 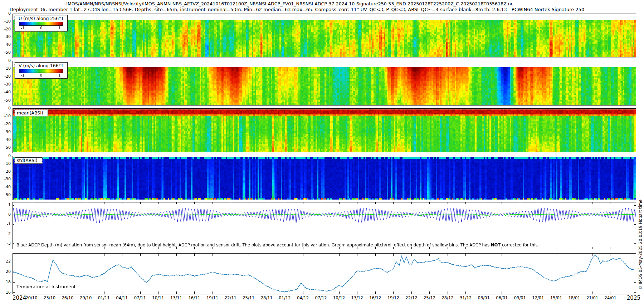 What do you see at coordinates (68, 298) in the screenshot?
I see `xaxis-date-tick: 26/10` at bounding box center [68, 298].